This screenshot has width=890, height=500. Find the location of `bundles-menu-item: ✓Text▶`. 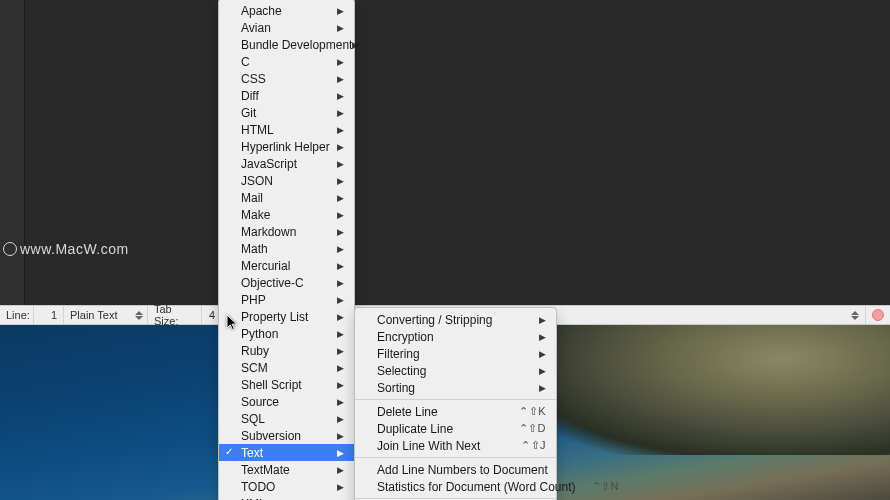

bundles-menu-item: ✓Text▶ is located at coordinates (286, 452).